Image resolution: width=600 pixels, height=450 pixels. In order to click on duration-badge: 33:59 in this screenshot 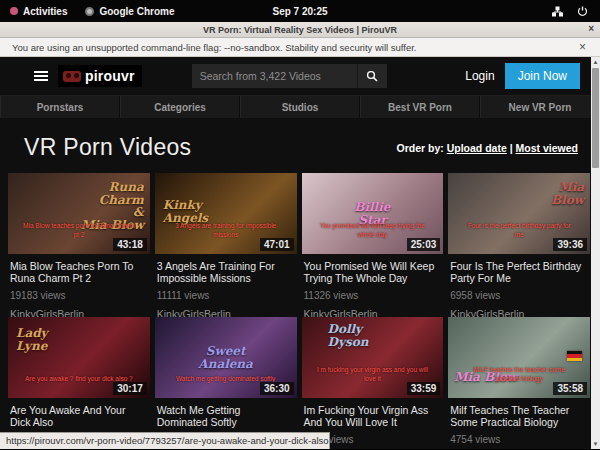, I will do `click(424, 388)`.